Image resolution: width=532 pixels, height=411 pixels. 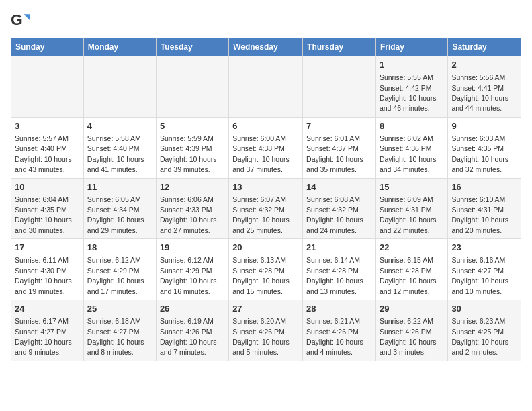 I want to click on day-number: 20, so click(x=266, y=248).